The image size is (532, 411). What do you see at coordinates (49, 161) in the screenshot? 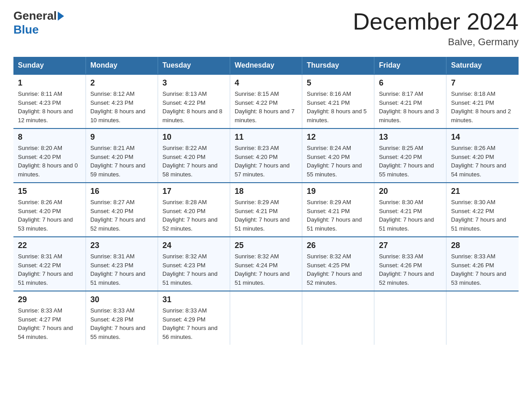
I see `day-info: Sunrise: 8:20 AMSunset: 4:20 PMDaylight:…` at bounding box center [49, 161].